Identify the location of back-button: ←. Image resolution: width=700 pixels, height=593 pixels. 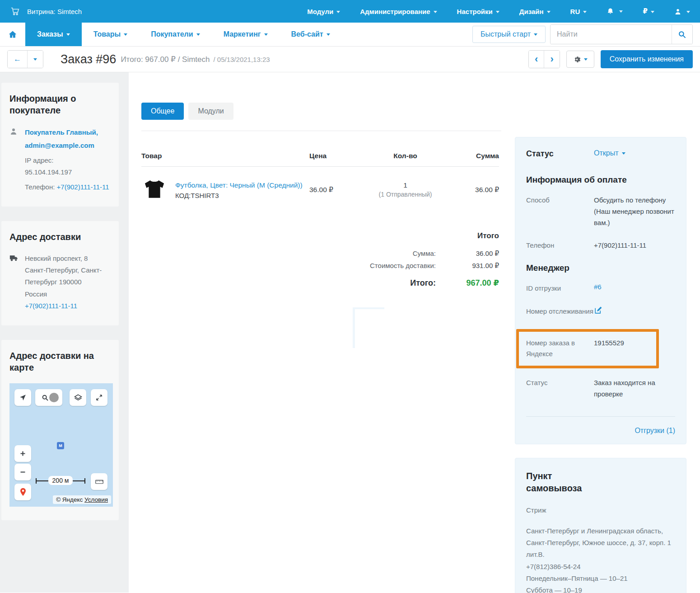
(17, 59).